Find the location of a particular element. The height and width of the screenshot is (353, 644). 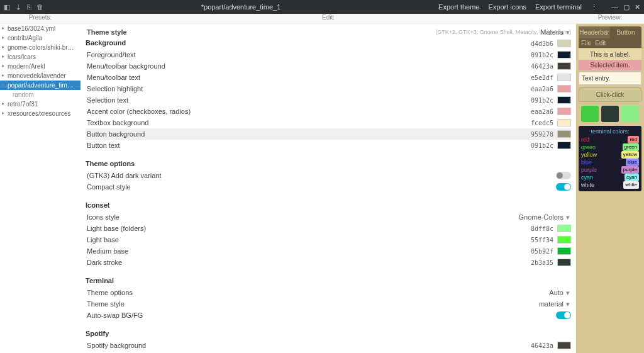

preview-terminal: terminal colors: red red green green yel… is located at coordinates (610, 159).